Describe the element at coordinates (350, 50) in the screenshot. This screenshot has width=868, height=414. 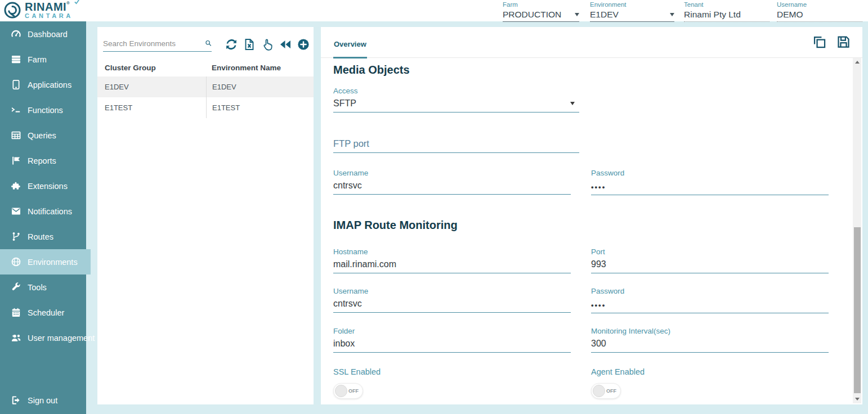
I see `tab-overview: Overview` at that location.